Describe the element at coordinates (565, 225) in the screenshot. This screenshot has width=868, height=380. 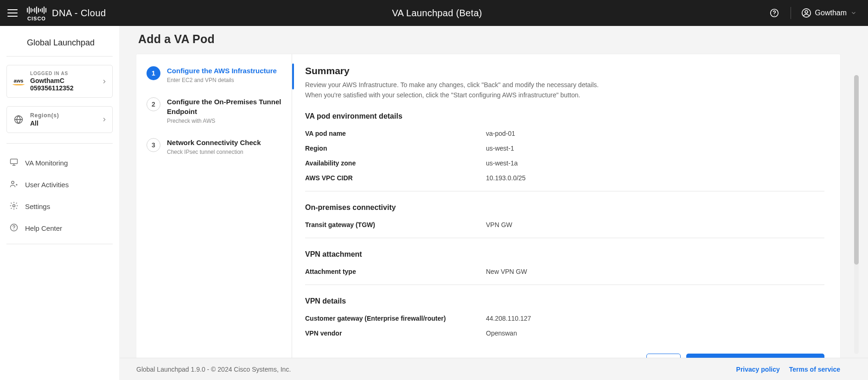
I see `summary-row: Transit gateway (TGW)VPN GW` at that location.